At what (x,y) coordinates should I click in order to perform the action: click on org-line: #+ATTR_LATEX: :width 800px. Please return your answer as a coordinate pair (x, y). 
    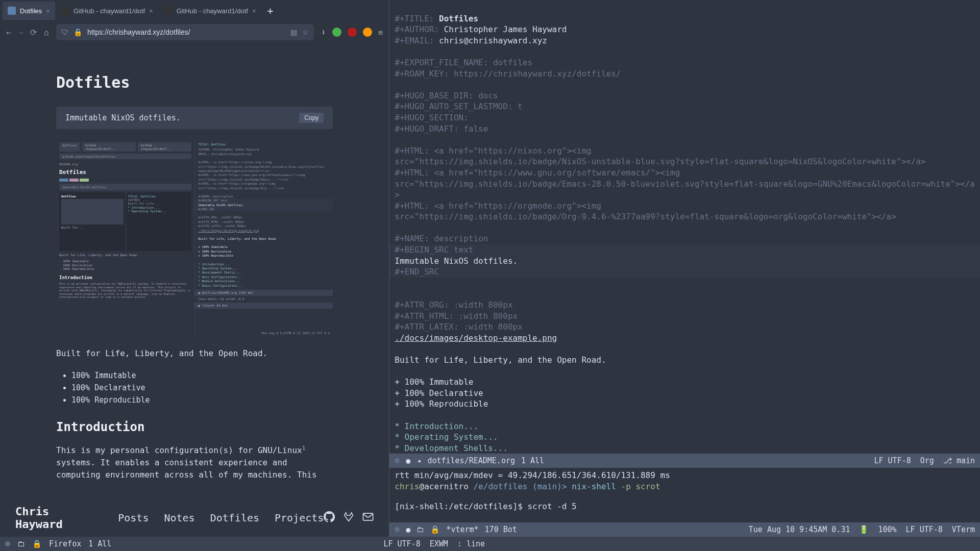
    Looking at the image, I should click on (458, 327).